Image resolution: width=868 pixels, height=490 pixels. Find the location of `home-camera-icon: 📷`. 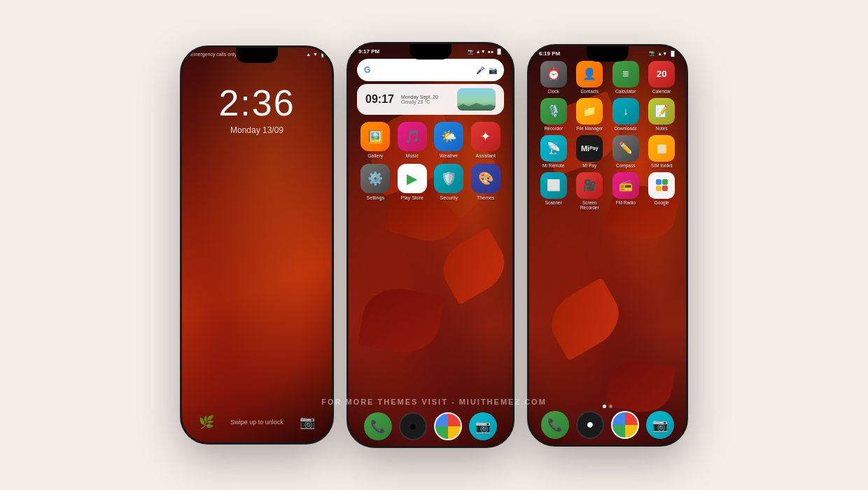

home-camera-icon: 📷 is located at coordinates (470, 52).